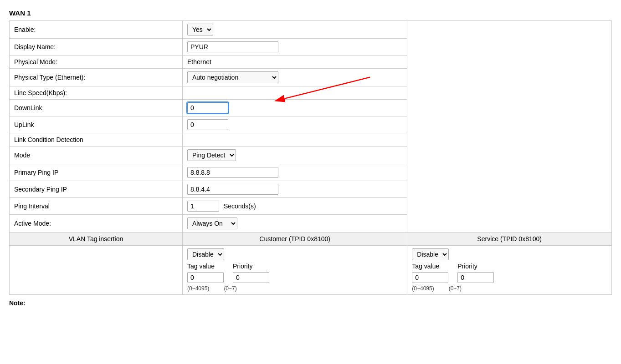 This screenshot has height=364, width=621. I want to click on uplink-label: UpLink, so click(96, 125).